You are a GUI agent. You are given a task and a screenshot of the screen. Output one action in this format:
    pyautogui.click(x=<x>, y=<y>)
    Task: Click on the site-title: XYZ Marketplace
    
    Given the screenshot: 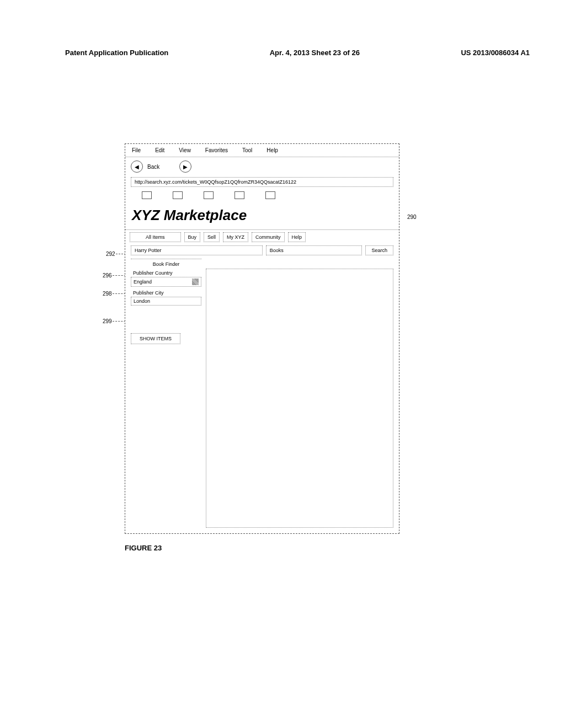 What is the action you would take?
    pyautogui.click(x=262, y=217)
    